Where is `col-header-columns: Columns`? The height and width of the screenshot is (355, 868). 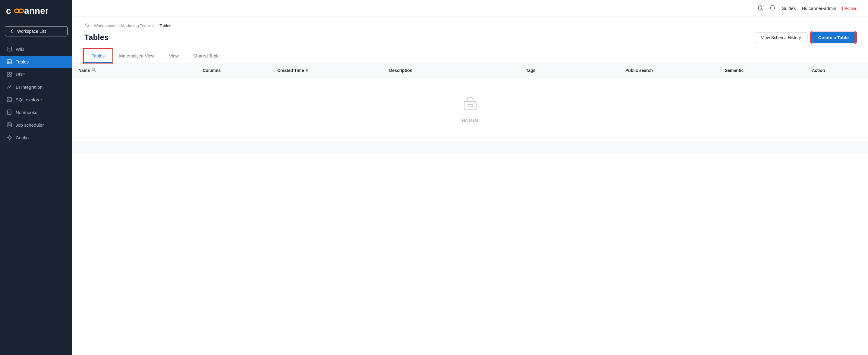
col-header-columns: Columns is located at coordinates (234, 71).